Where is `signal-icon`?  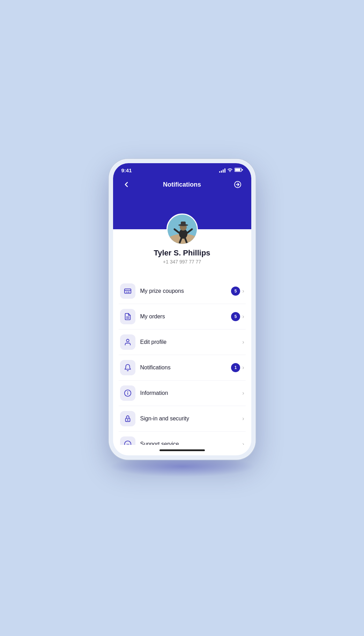
signal-icon is located at coordinates (222, 171).